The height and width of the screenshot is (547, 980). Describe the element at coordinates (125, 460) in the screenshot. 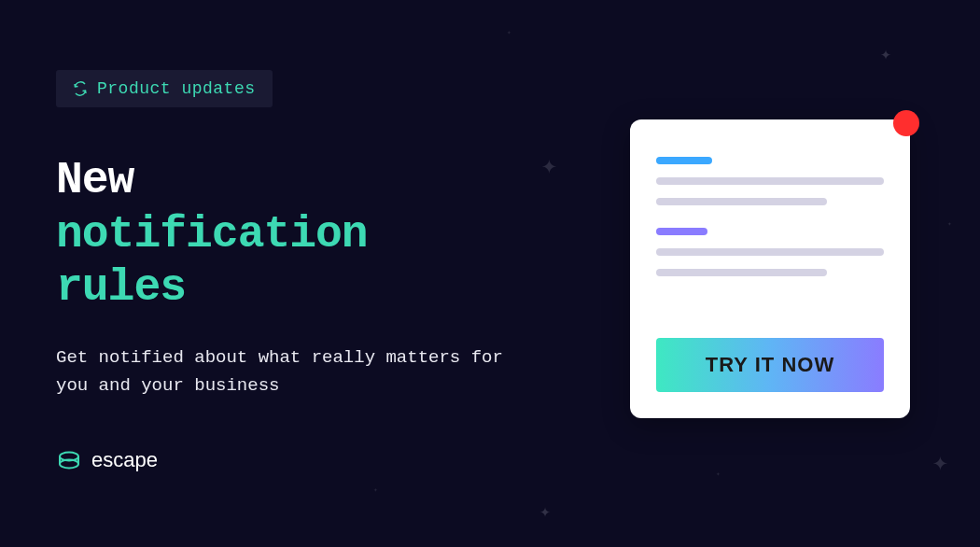

I see `logo-text: escape` at that location.